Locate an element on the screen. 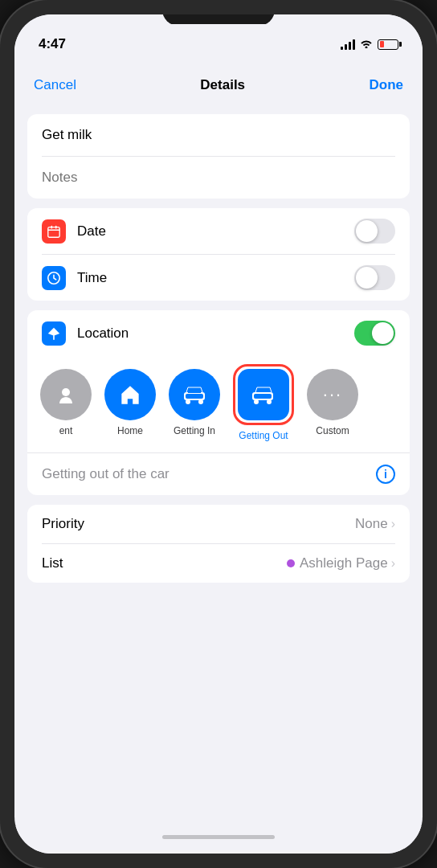  priority-value: None is located at coordinates (371, 524).